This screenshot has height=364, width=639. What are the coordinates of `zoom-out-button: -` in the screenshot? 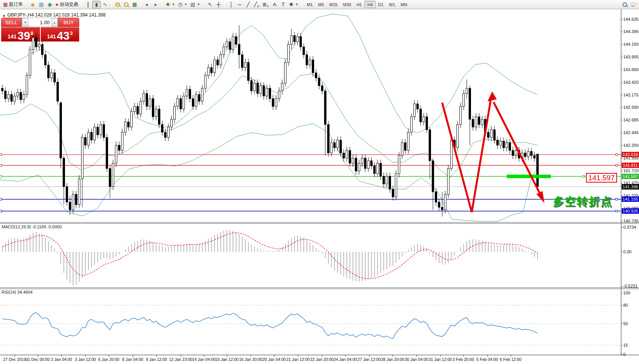 It's located at (126, 5).